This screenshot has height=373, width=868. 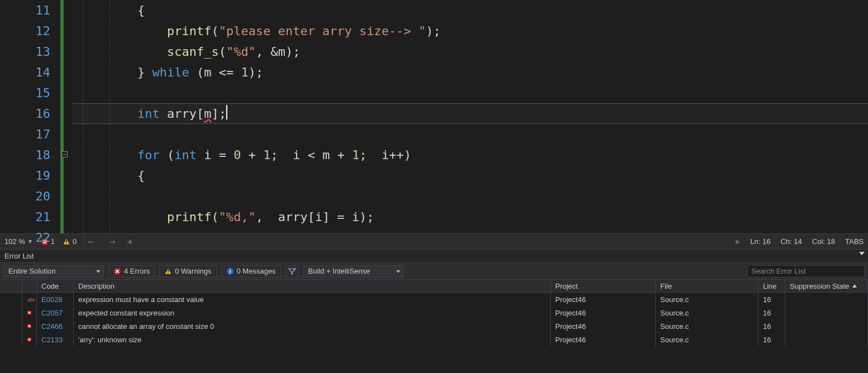 I want to click on line-number: 11, so click(x=25, y=10).